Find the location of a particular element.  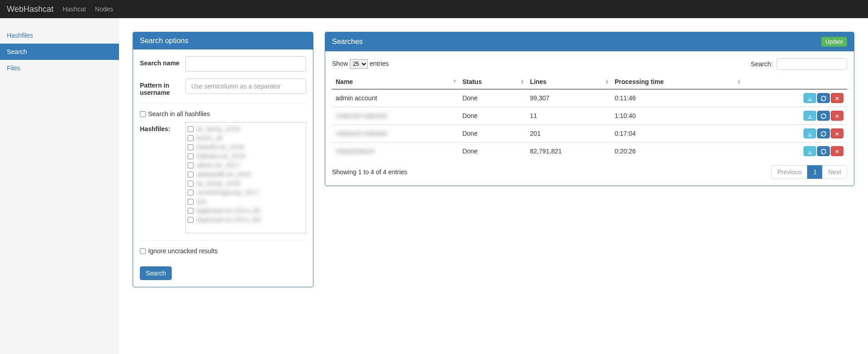

filter-input is located at coordinates (812, 64).